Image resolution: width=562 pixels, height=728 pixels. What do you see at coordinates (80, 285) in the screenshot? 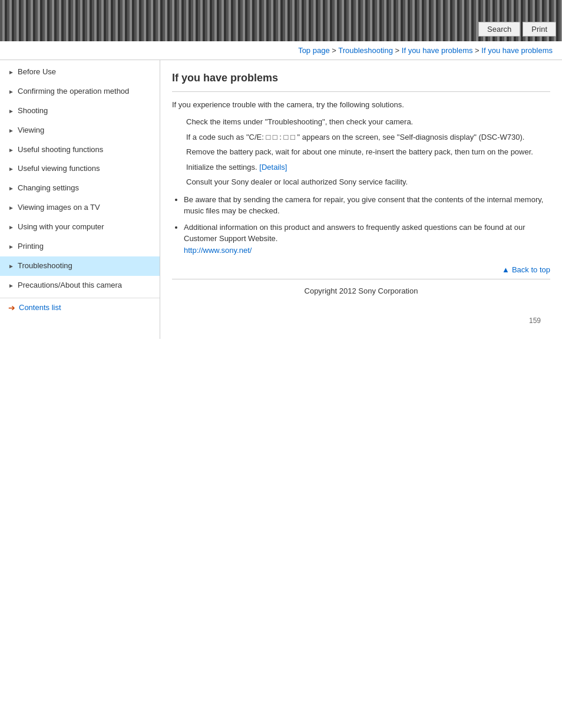
I see `sidebar-item-precautions: ► Precautions/About this camera` at bounding box center [80, 285].